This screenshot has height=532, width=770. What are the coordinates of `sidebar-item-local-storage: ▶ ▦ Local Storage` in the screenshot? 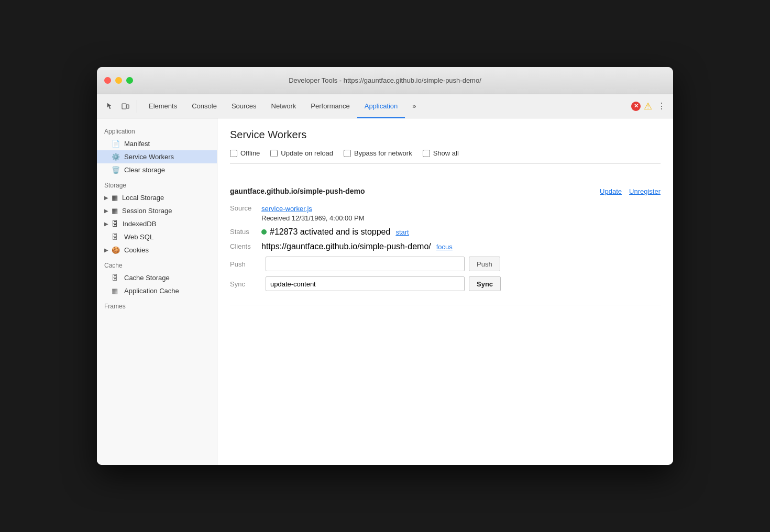 It's located at (157, 198).